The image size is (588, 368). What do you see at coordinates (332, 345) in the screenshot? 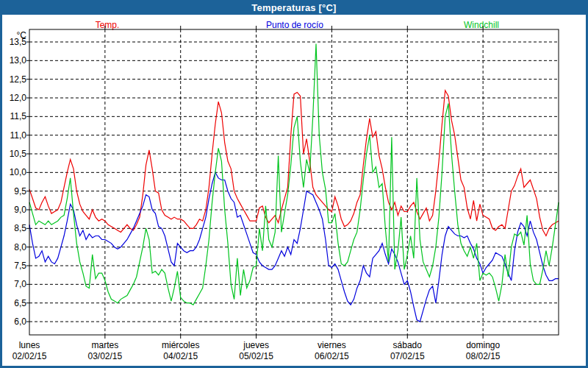
I see `x-axis-day-name: viernes` at bounding box center [332, 345].